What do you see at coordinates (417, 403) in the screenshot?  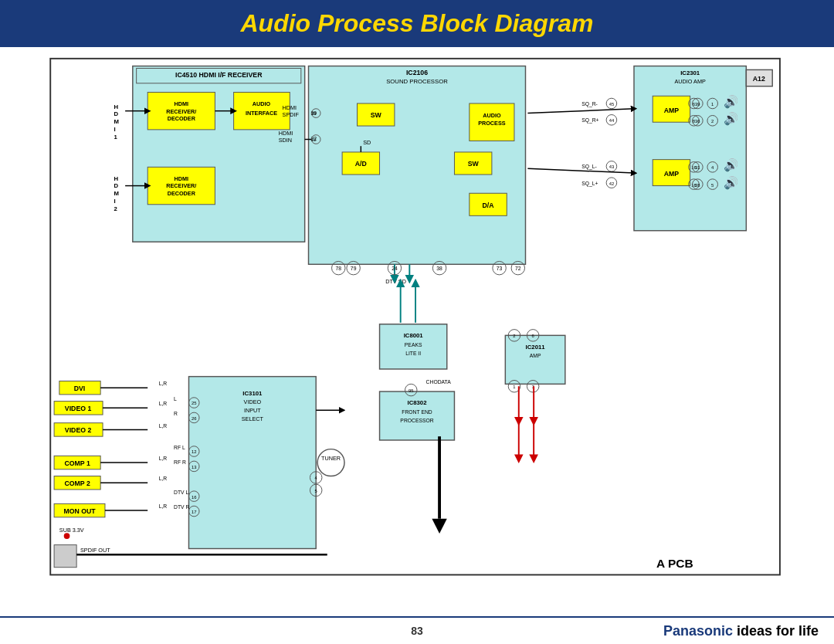 I see `svg-text: IC8302` at bounding box center [417, 403].